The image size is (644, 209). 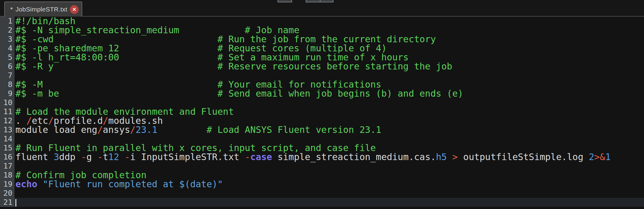 What do you see at coordinates (146, 130) in the screenshot?
I see `code-segment: 23.1` at bounding box center [146, 130].